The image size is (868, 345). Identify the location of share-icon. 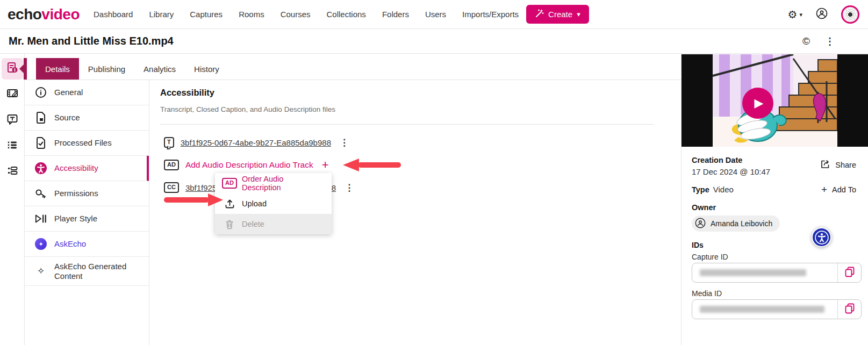
(826, 165).